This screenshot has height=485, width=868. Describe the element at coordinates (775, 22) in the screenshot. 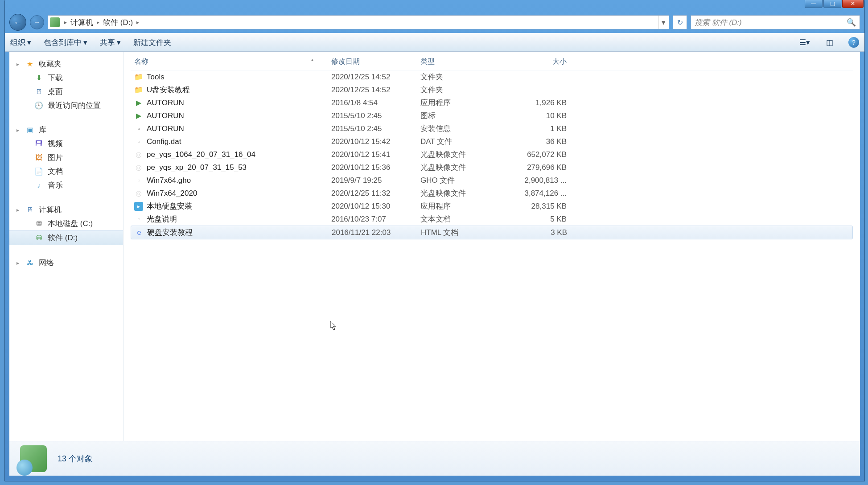

I see `search-input: 搜索 软件 (D:) 🔍` at that location.